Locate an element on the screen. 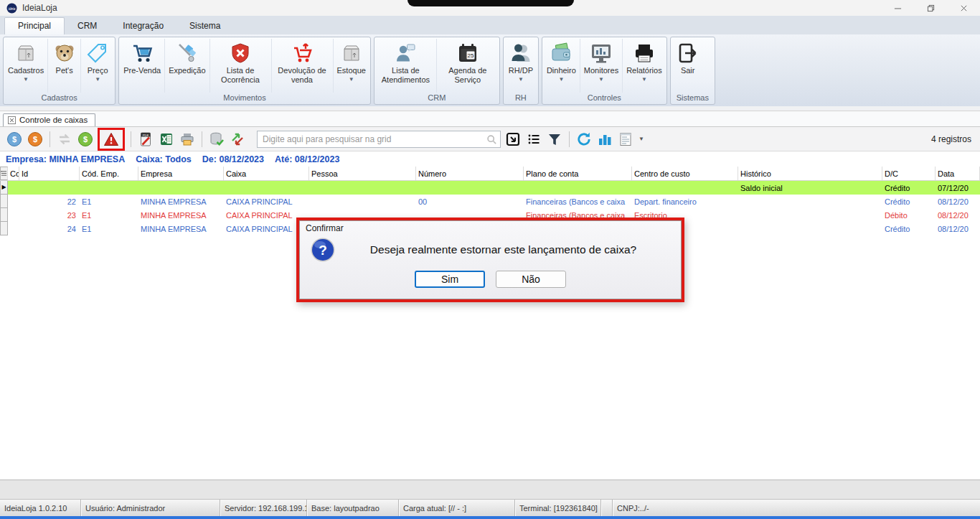 This screenshot has height=519, width=980. ribbon-group-movimentos: Pre-Venda ▼ Expedição ▼ Lista de Ocorrên… is located at coordinates (245, 70).